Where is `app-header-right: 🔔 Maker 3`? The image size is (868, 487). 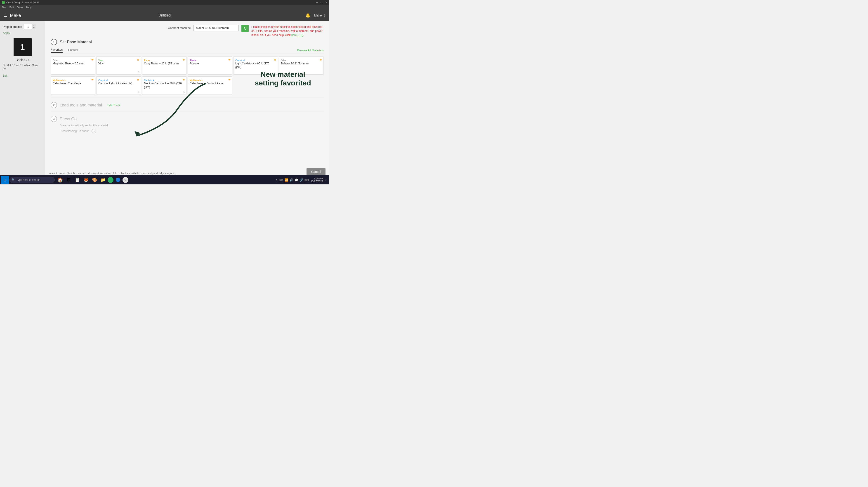
app-header-right: 🔔 Maker 3 is located at coordinates (315, 15).